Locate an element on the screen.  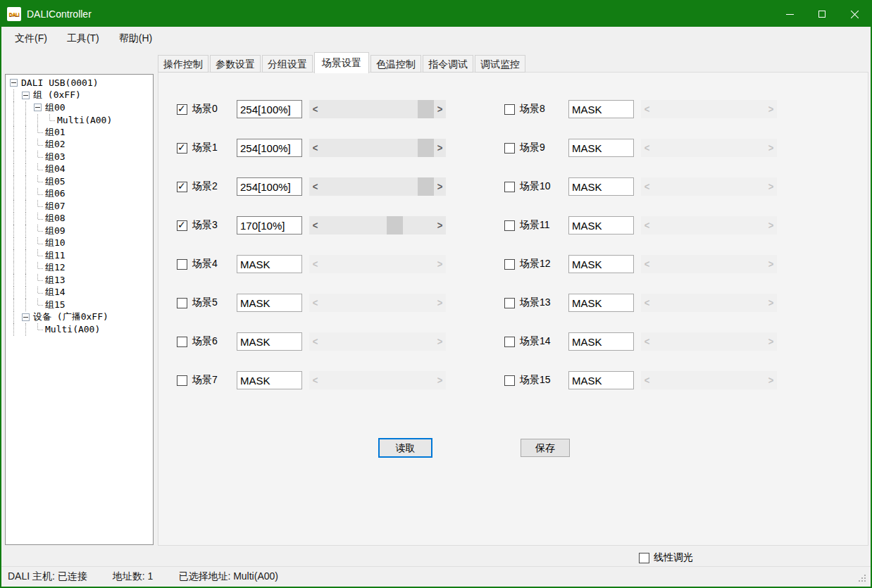
tree-item-label: 组04 is located at coordinates (55, 169).